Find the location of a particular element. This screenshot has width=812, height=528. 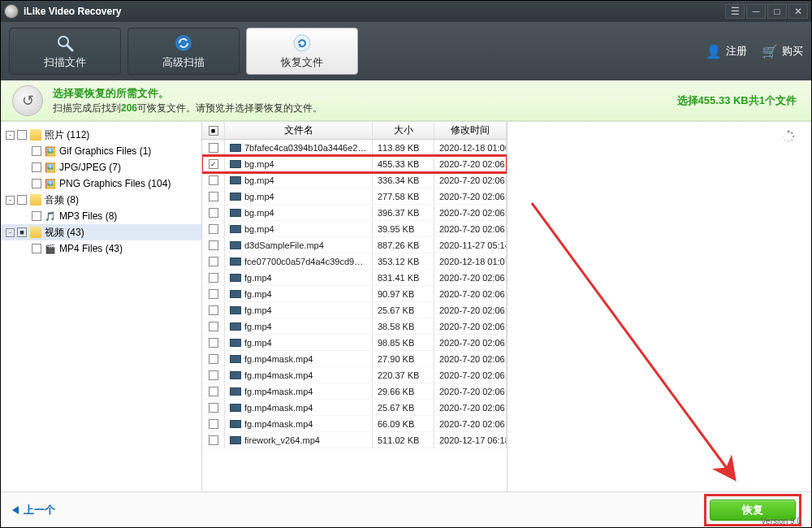

file-size: 98.85 KB is located at coordinates (404, 343).